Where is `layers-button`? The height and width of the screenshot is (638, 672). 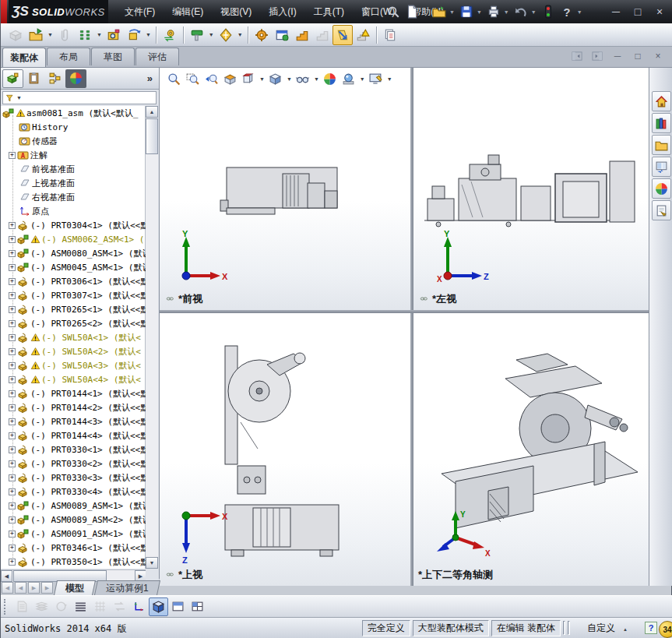 layers-button is located at coordinates (42, 607).